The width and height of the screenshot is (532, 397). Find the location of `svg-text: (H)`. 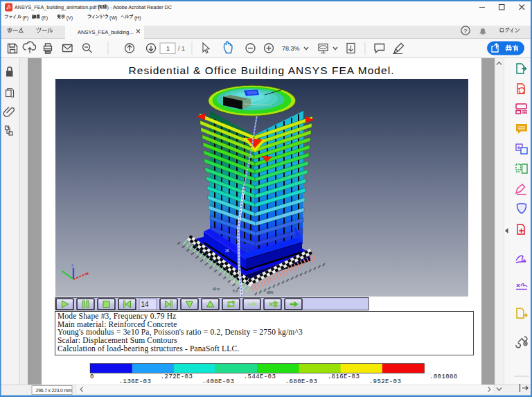

svg-text: (H) is located at coordinates (138, 18).